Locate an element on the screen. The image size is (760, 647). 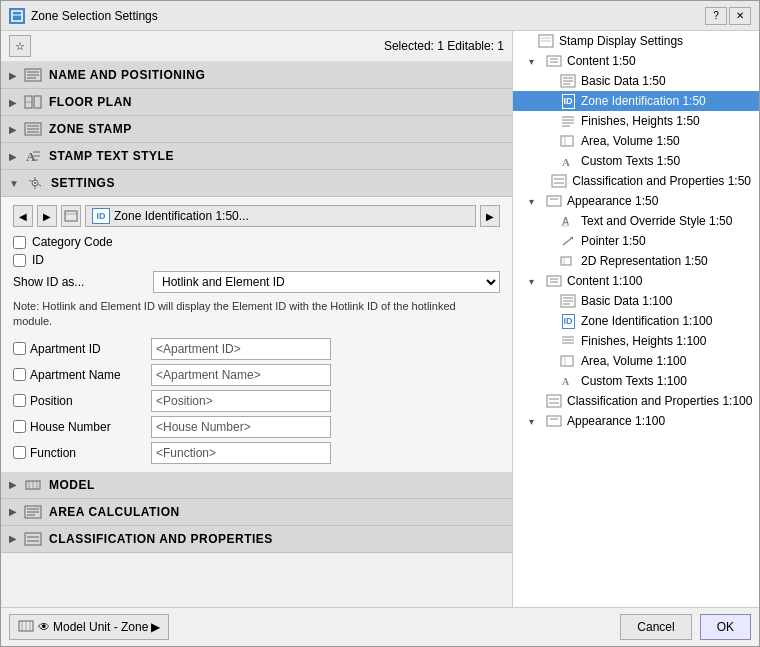
tree-content-100-icon is located at coordinates (554, 281).